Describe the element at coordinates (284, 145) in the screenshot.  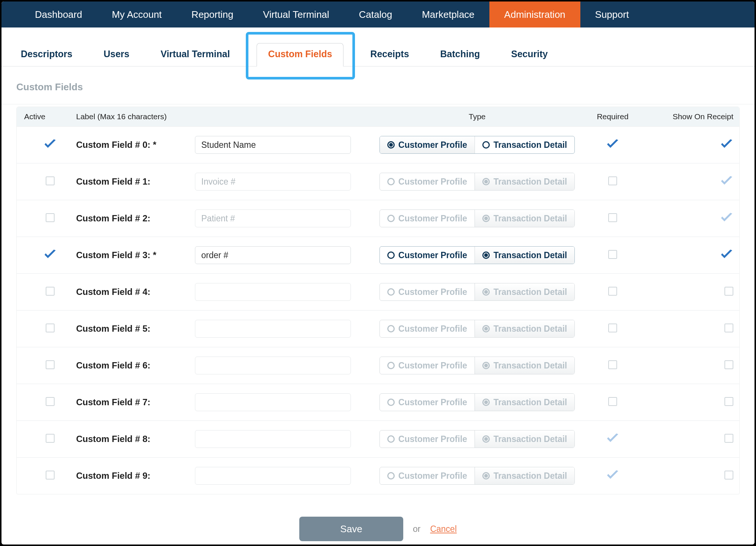
I see `label-cell` at that location.